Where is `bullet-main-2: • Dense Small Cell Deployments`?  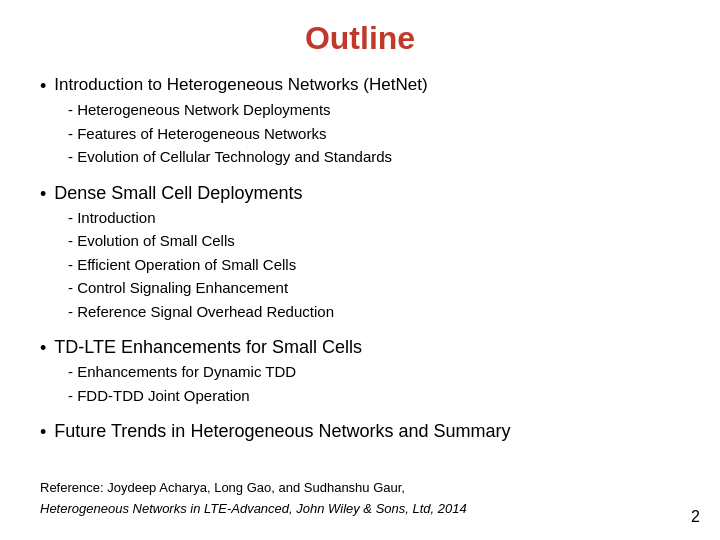 bullet-main-2: • Dense Small Cell Deployments is located at coordinates (360, 194).